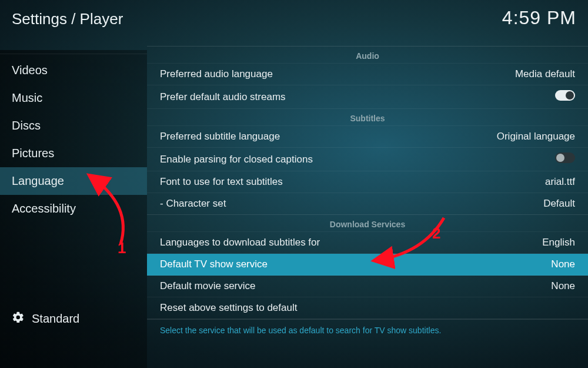 This screenshot has width=588, height=368. I want to click on breadcrumb: Settings / Player, so click(67, 19).